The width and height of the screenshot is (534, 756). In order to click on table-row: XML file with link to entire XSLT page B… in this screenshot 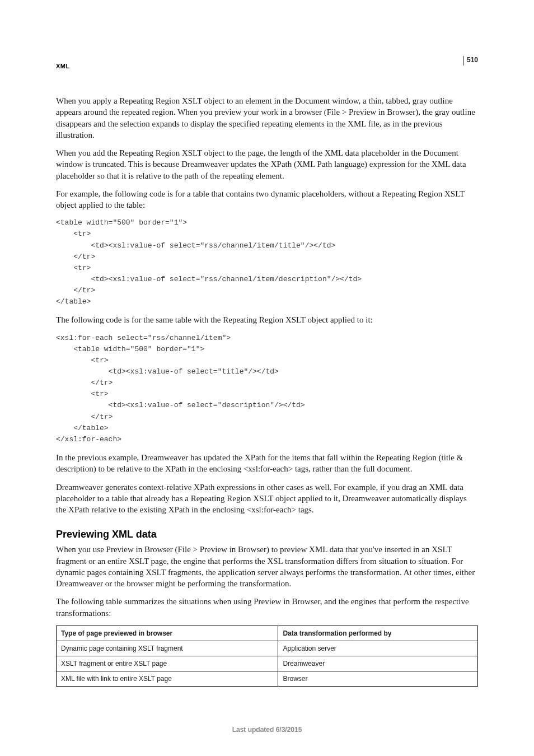, I will do `click(268, 679)`.